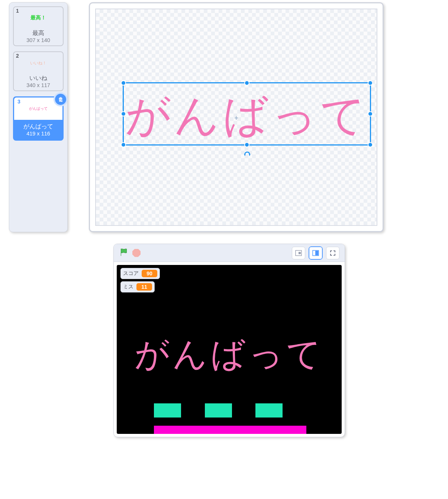 The image size is (448, 499). I want to click on costume-name: 最高, so click(38, 33).